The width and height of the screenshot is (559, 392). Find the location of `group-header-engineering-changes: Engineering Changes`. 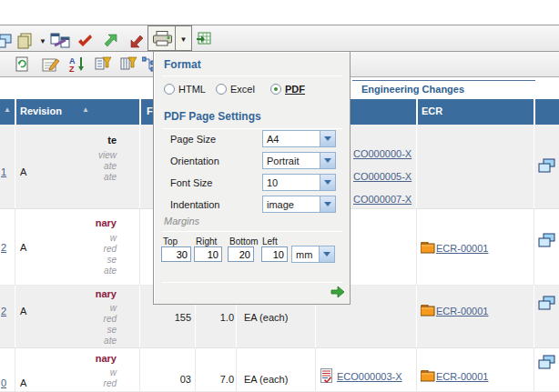

group-header-engineering-changes: Engineering Changes is located at coordinates (413, 89).